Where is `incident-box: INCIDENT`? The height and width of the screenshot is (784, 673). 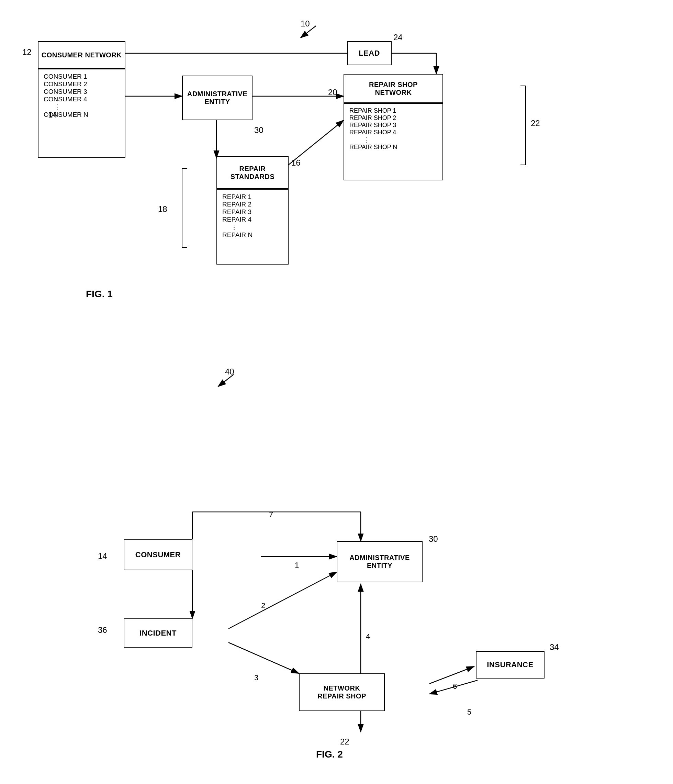
incident-box: INCIDENT is located at coordinates (158, 633).